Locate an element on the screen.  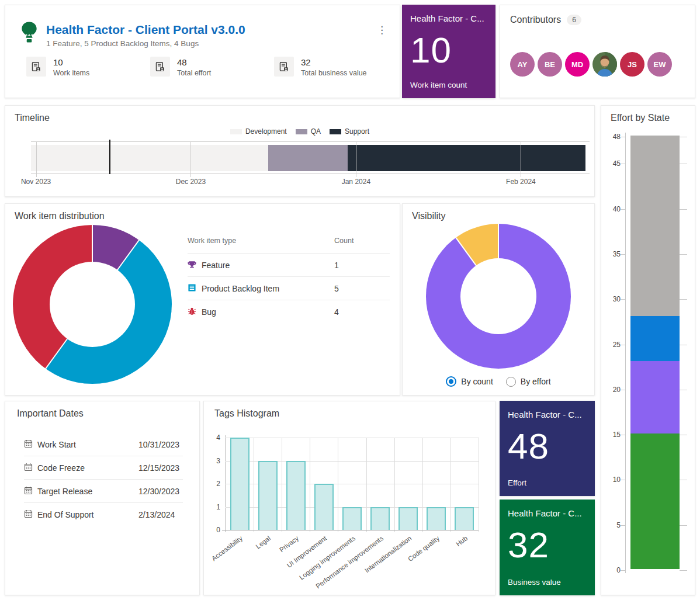
histogram-y-tick-label: 3 is located at coordinates (215, 461).